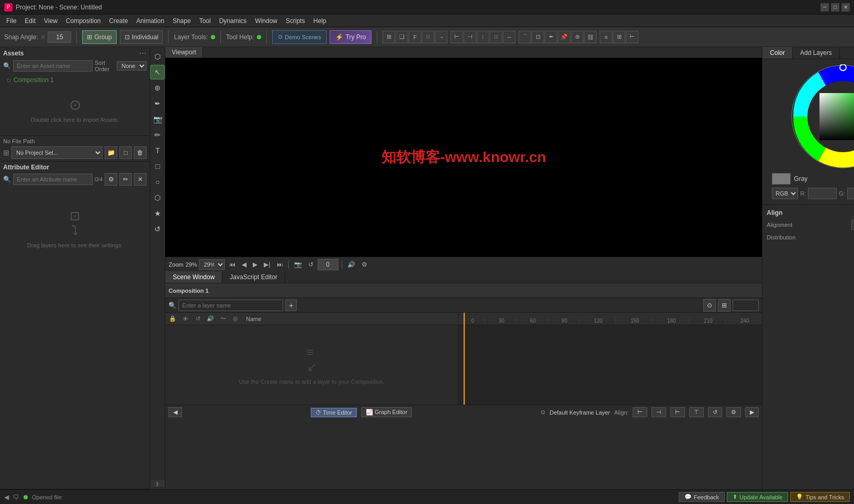 This screenshot has width=854, height=504. What do you see at coordinates (538, 37) in the screenshot?
I see `layout-btn: ⊡` at bounding box center [538, 37].